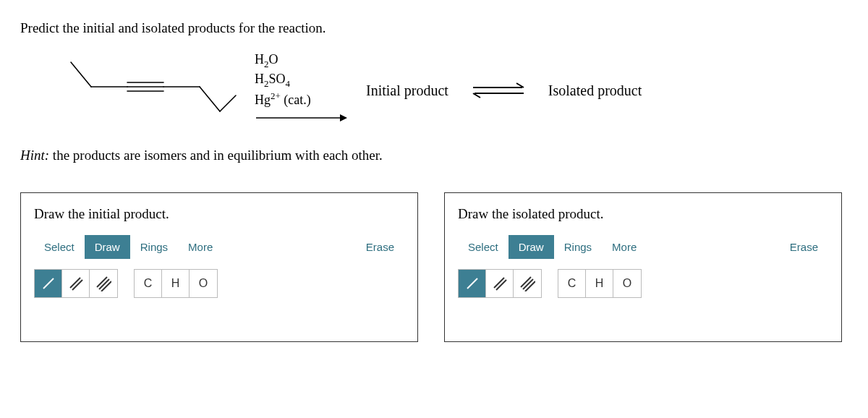 The image size is (868, 418). I want to click on reagents-text: H2O H2SO4 Hg2+ (cat.), so click(298, 80).